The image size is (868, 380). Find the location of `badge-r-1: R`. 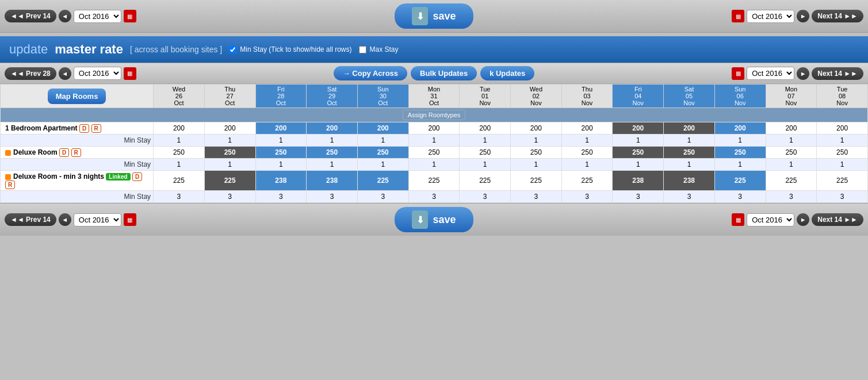

badge-r-1: R is located at coordinates (76, 153).